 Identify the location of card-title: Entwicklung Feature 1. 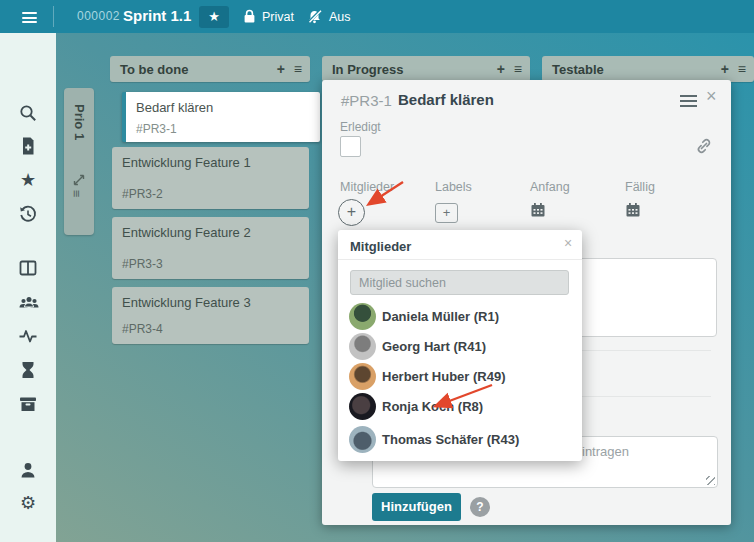
(186, 162).